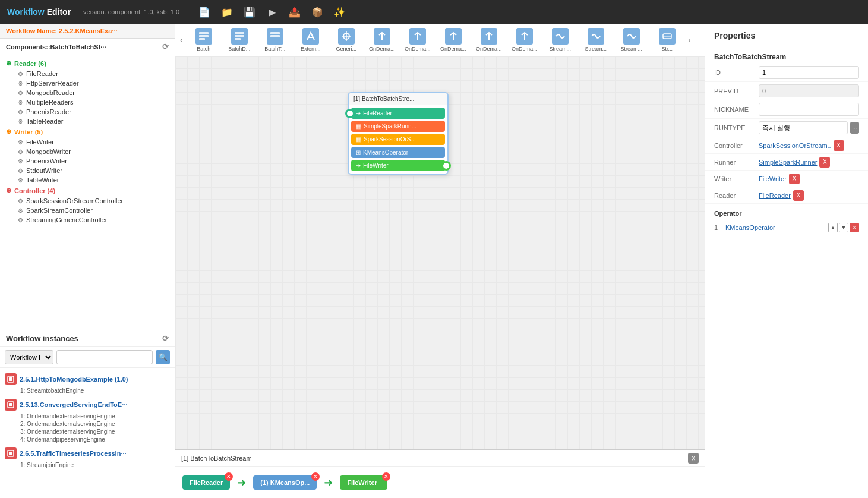 This screenshot has height=498, width=868. Describe the element at coordinates (182, 40) in the screenshot. I see `toolbar-prev-button: ‹` at that location.